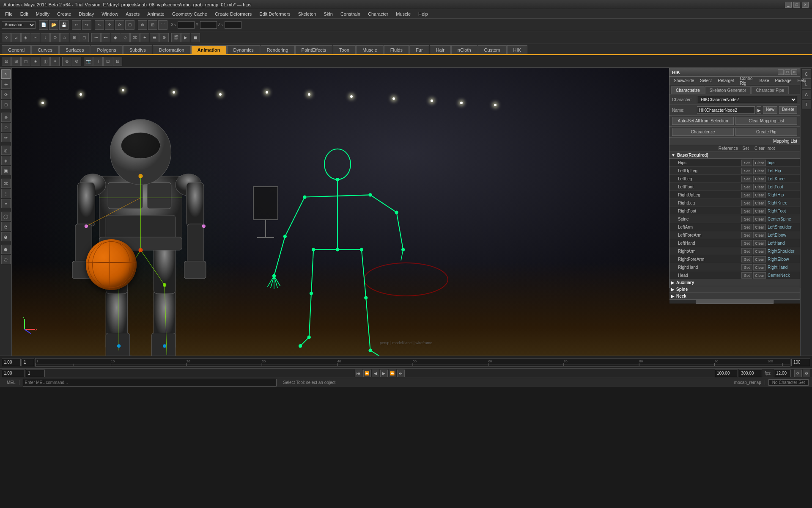 The width and height of the screenshot is (812, 508). Describe the element at coordinates (807, 373) in the screenshot. I see `playback-options: ⚙` at that location.